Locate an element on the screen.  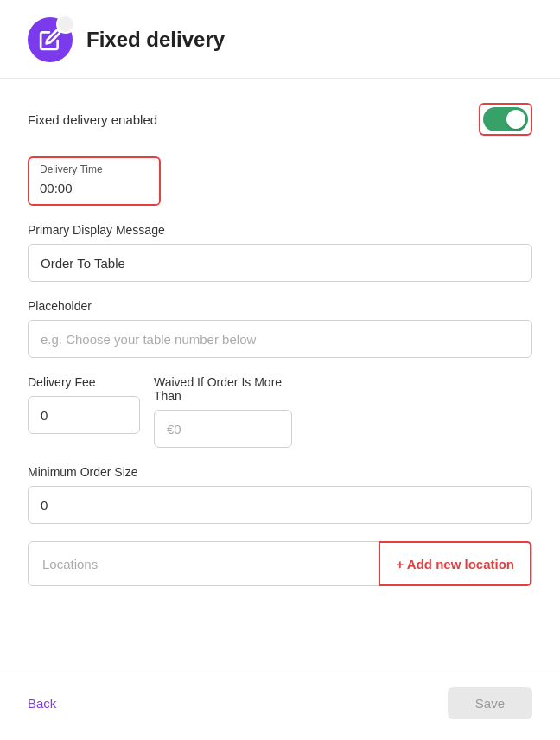
header: Fixed delivery is located at coordinates (280, 40).